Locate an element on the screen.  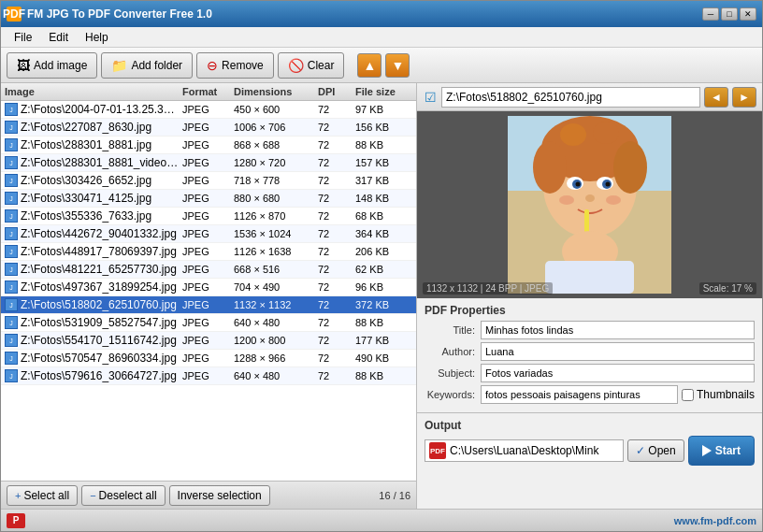
title-label: Title: is located at coordinates (453, 330).